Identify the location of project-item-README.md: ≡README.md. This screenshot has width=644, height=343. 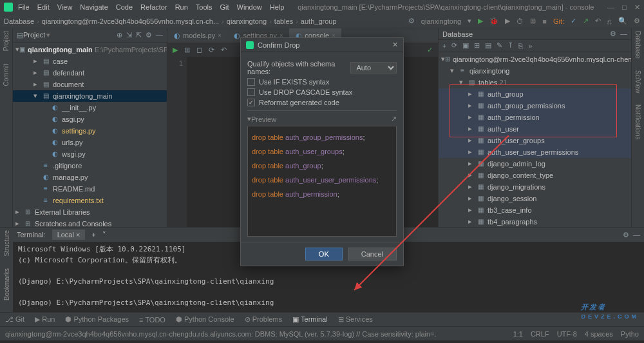
(90, 189).